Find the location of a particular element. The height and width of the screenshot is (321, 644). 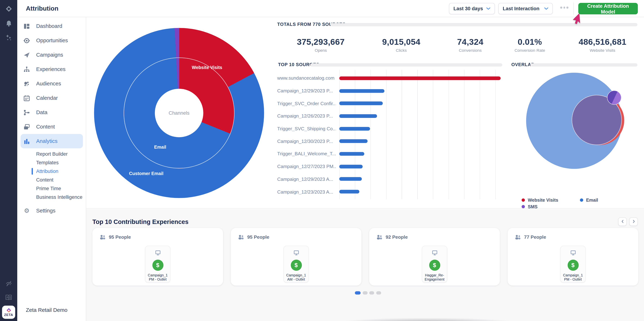

create-attribution-model-button: Create Attribution Model is located at coordinates (608, 9).